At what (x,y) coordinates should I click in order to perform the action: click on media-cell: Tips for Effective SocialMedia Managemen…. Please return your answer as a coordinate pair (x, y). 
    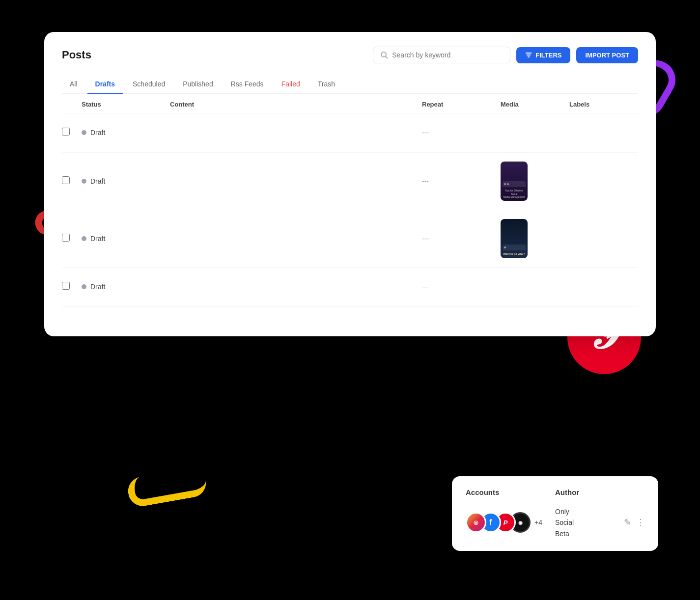
    Looking at the image, I should click on (535, 181).